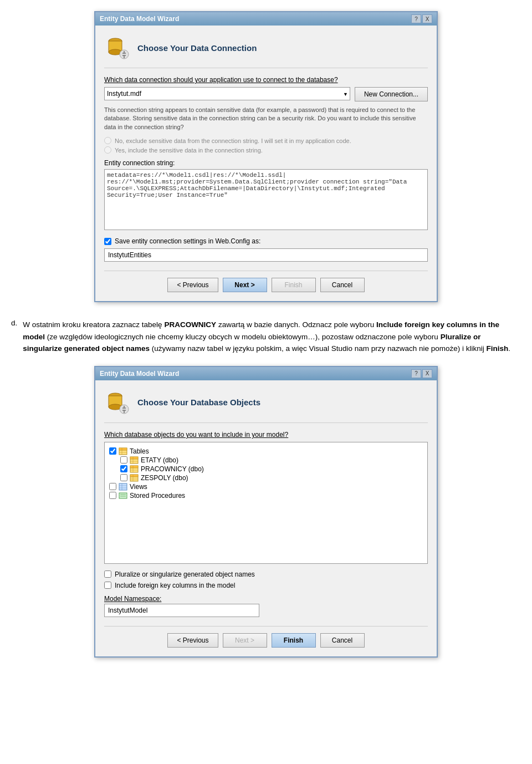 This screenshot has width=532, height=764. What do you see at coordinates (123, 487) in the screenshot?
I see `views-icon` at bounding box center [123, 487].